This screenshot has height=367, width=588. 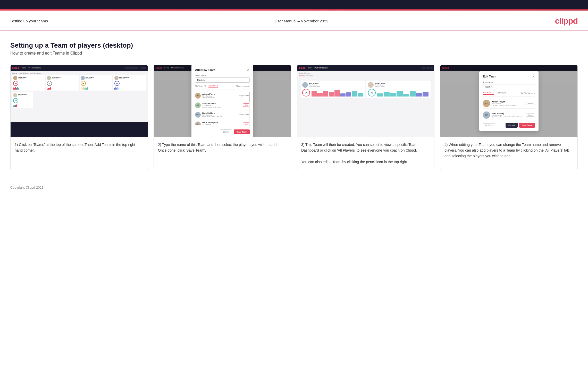 I want to click on card-1-text: 1) Click on 'Teams' at the top of the sc…, so click(x=79, y=154).